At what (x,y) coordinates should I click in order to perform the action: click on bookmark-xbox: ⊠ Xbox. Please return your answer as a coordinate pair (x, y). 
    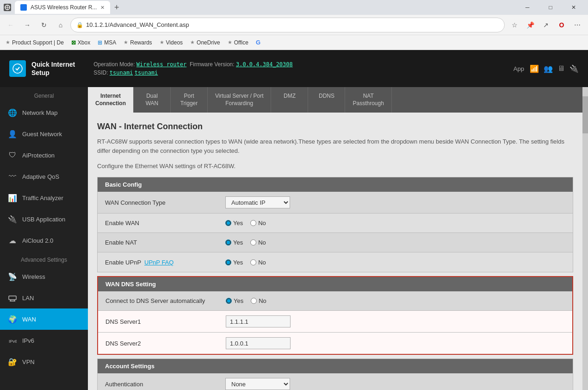
    Looking at the image, I should click on (80, 43).